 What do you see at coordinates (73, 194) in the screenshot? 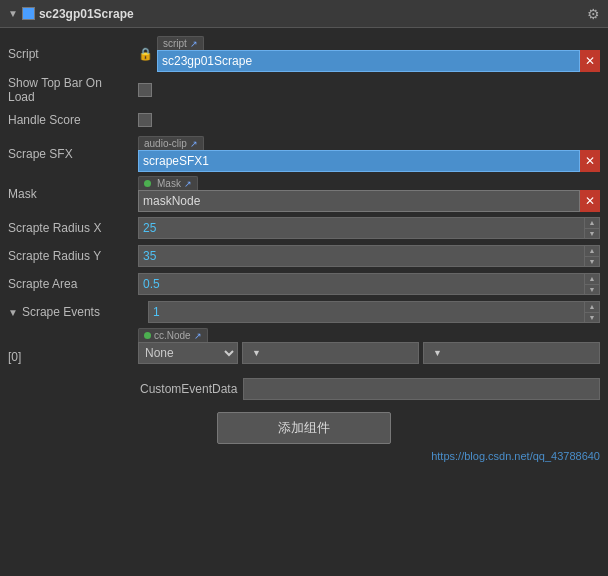
I see `mask-label: Mask` at bounding box center [73, 194].